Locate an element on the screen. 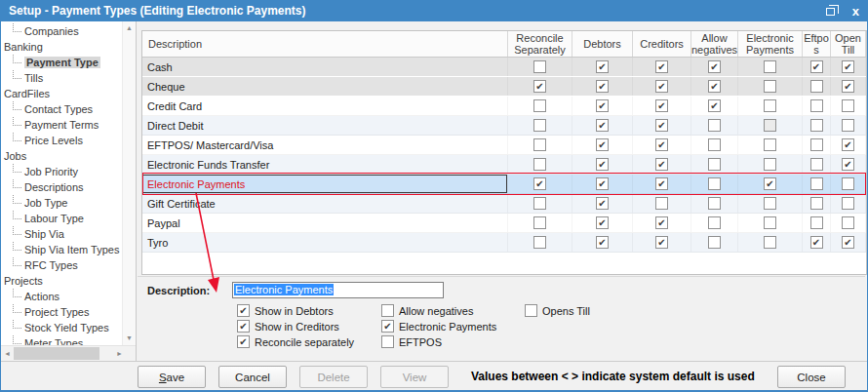 Image resolution: width=868 pixels, height=392 pixels. table-row: Cash is located at coordinates (504, 67).